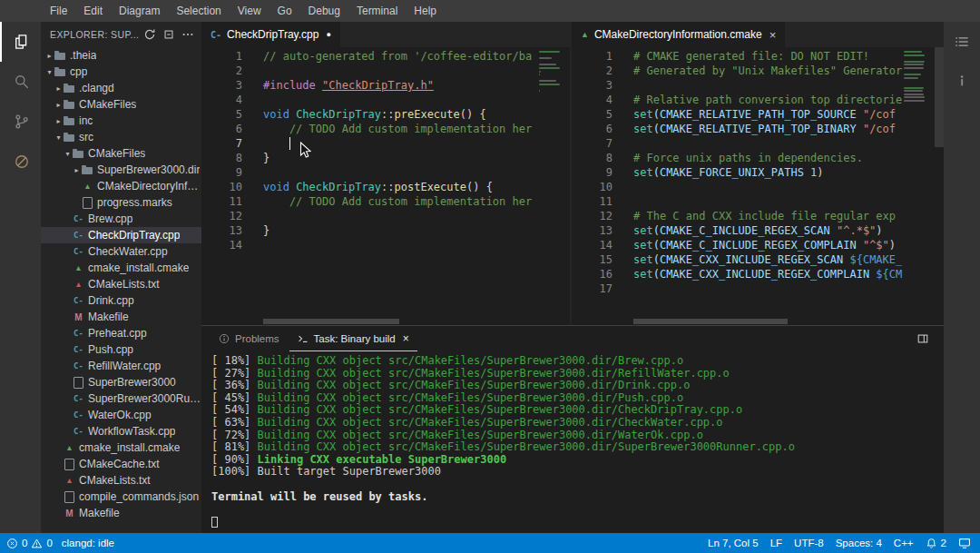 Image resolution: width=980 pixels, height=553 pixels. I want to click on tree-item-label: RefillWater.cpp, so click(124, 366).